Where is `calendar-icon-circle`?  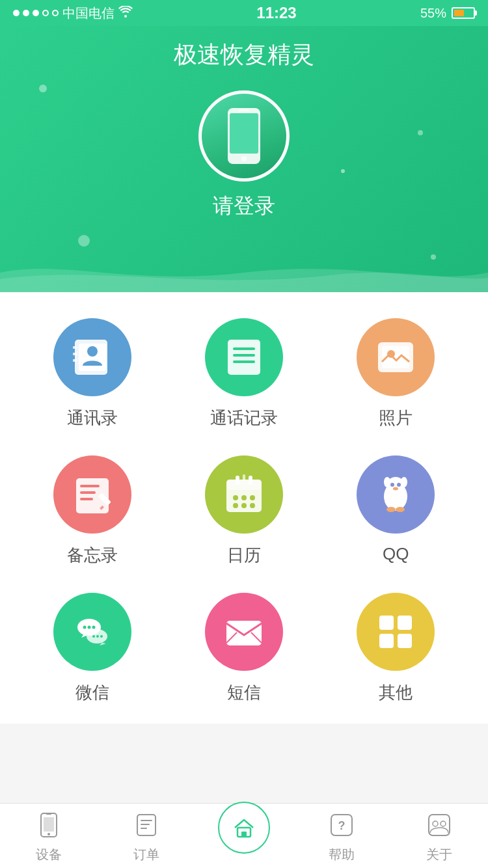
calendar-icon-circle is located at coordinates (244, 495).